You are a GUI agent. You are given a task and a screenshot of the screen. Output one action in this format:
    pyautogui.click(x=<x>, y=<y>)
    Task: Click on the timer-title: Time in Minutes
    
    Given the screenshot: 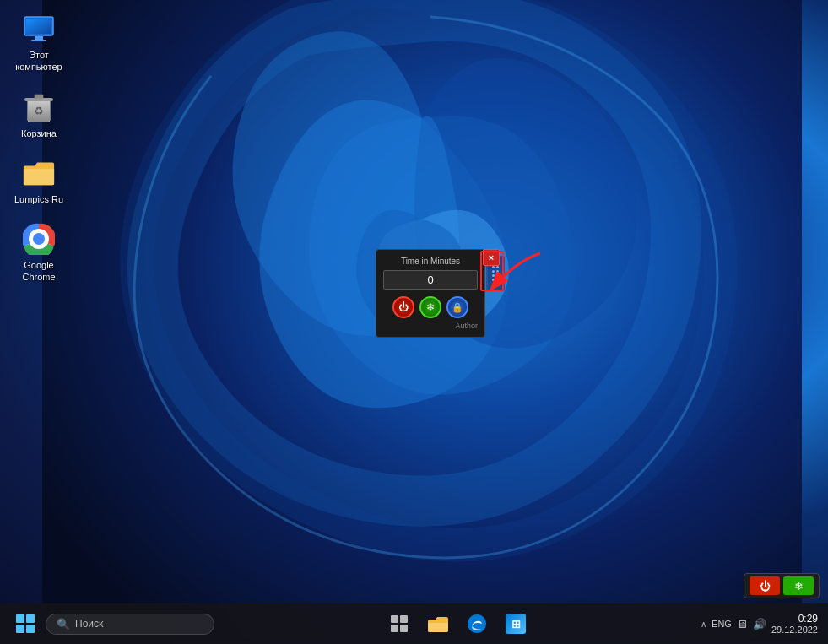 What is the action you would take?
    pyautogui.click(x=430, y=262)
    